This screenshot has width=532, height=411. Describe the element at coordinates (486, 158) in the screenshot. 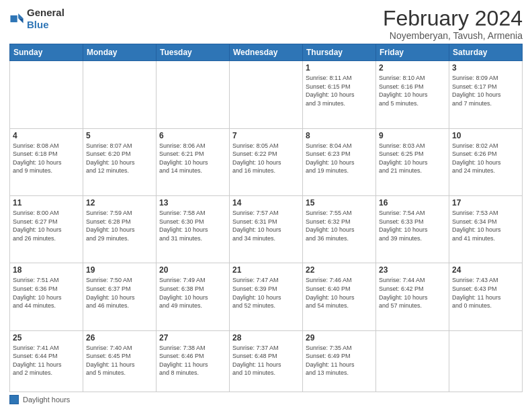

I see `day-info: Sunrise: 8:02 AM Sunset: 6:26 PM Dayligh…` at that location.